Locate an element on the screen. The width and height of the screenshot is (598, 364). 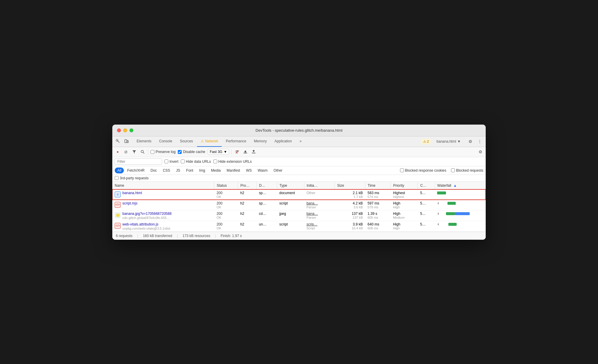
domain-cell-2: cd… is located at coordinates (267, 215).